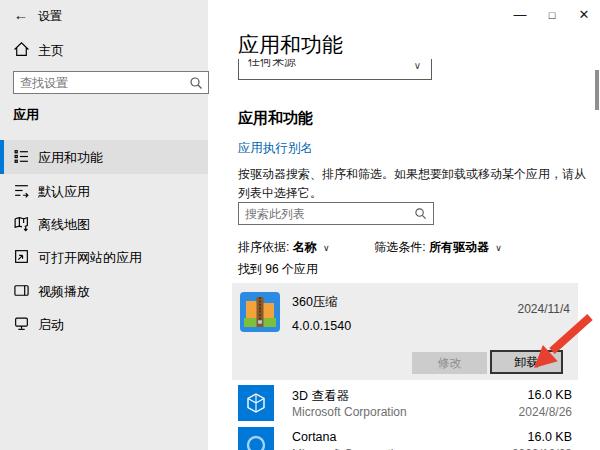 The image size is (600, 450). I want to click on apps-features-icon, so click(22, 156).